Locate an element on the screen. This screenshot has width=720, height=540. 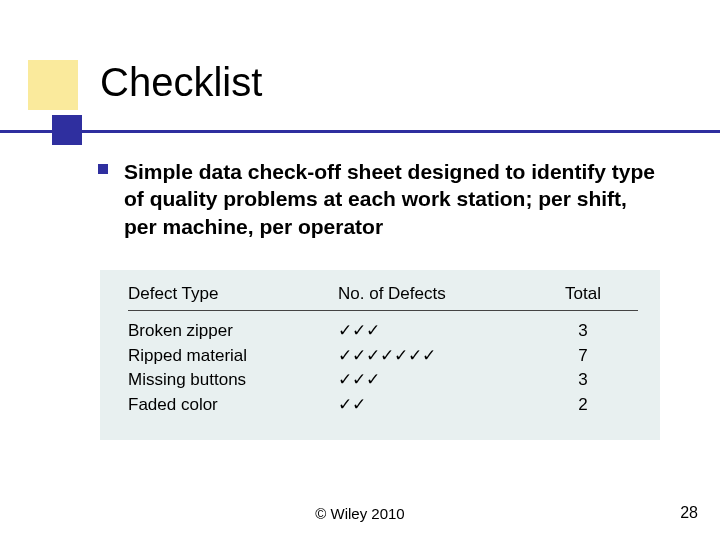
accent-square-icon is located at coordinates (53, 85).